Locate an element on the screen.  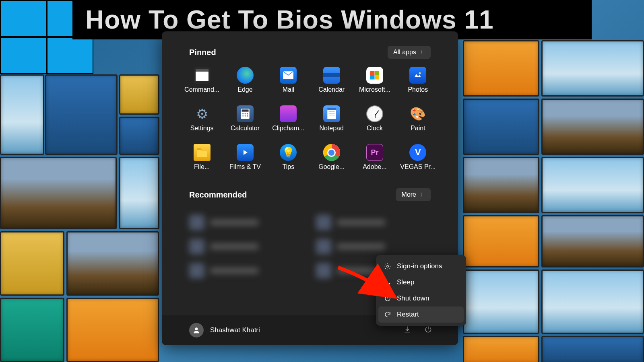
app-label: Mail is located at coordinates (288, 90).